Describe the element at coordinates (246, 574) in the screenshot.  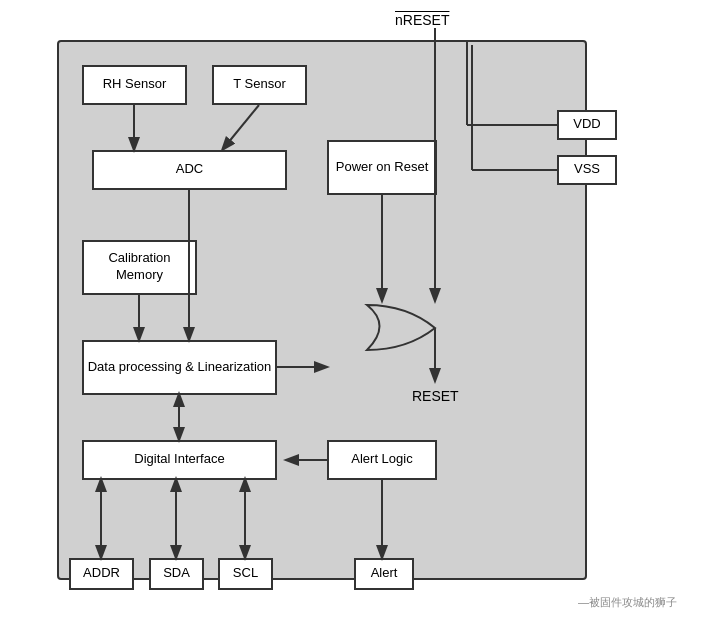
I see `scl-block: SCL` at that location.